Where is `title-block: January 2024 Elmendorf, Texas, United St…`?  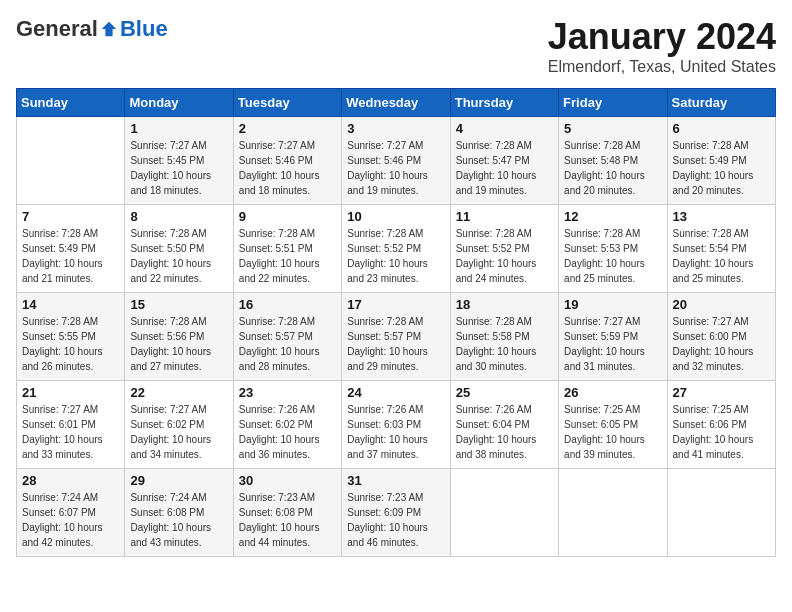 title-block: January 2024 Elmendorf, Texas, United St… is located at coordinates (662, 46).